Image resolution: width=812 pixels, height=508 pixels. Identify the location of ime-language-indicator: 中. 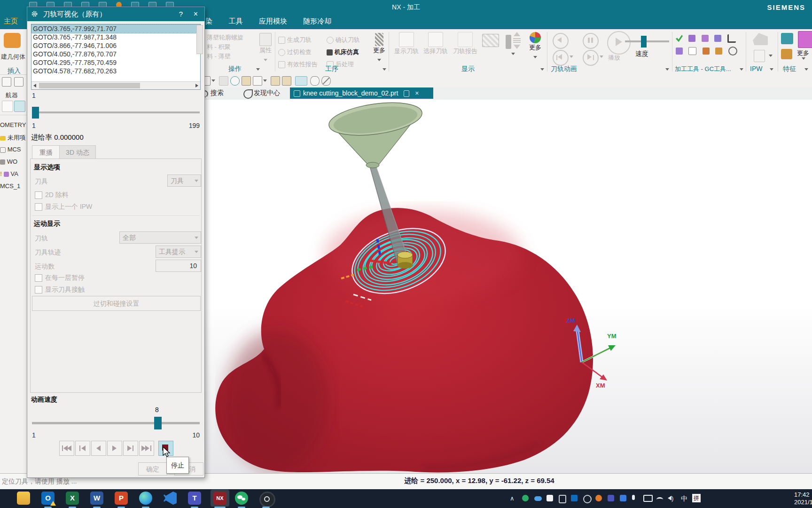
(684, 499).